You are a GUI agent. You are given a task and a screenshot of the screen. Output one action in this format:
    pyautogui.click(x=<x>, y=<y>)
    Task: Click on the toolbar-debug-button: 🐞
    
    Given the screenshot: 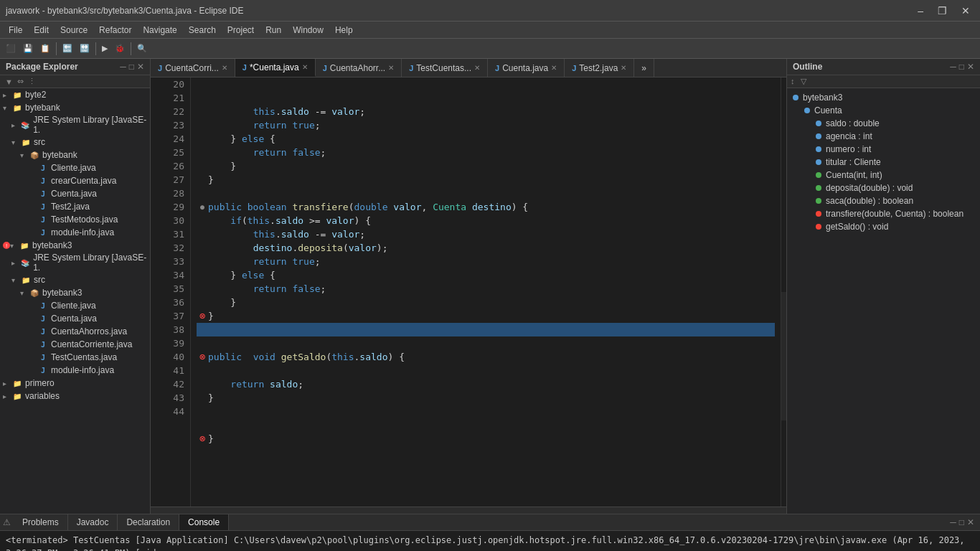 What is the action you would take?
    pyautogui.click(x=120, y=49)
    